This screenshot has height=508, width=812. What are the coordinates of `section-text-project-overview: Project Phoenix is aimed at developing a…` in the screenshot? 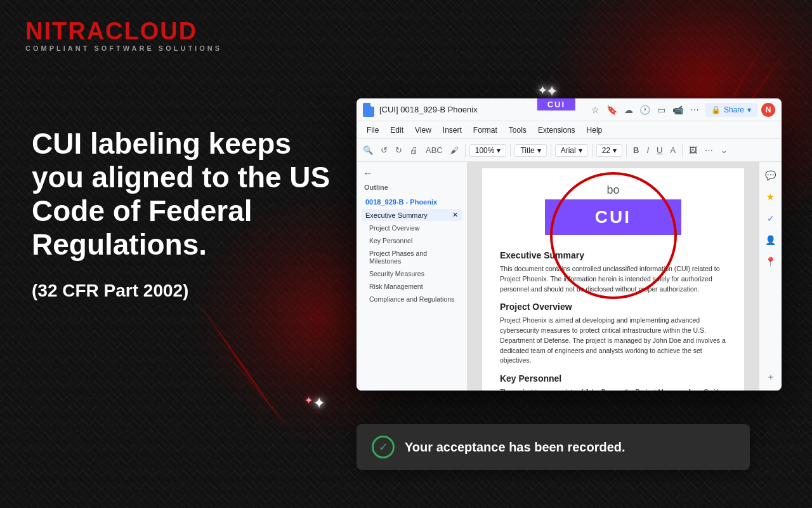 It's located at (613, 340).